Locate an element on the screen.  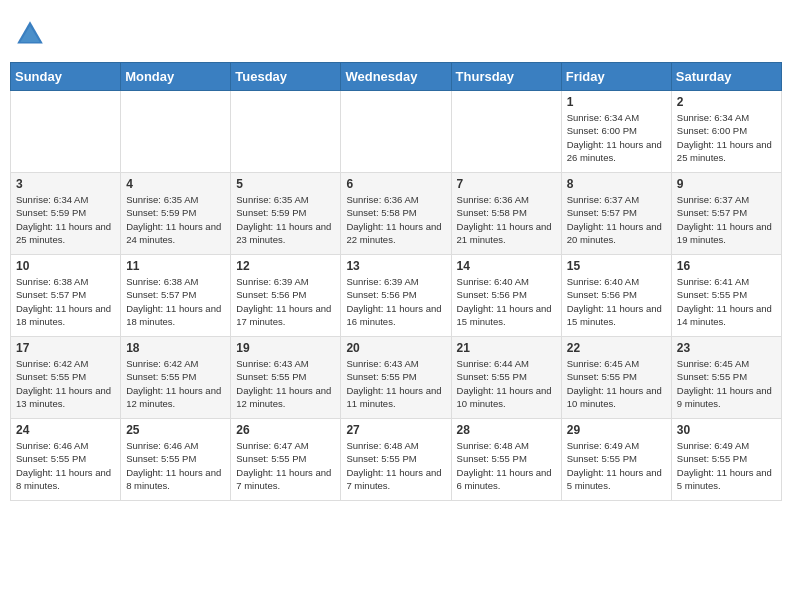
day-number: 24 is located at coordinates (66, 430).